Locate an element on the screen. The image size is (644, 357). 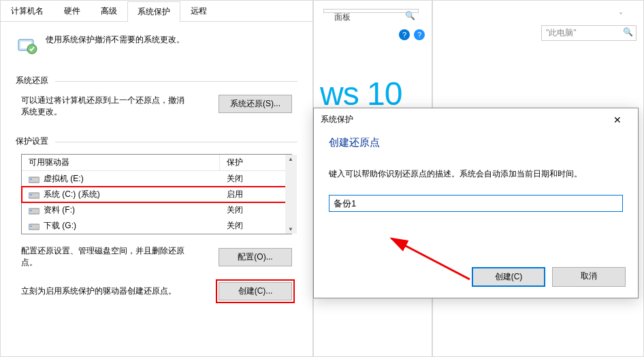
drive-name: 系统 (C:) (系统) is located at coordinates (72, 194).